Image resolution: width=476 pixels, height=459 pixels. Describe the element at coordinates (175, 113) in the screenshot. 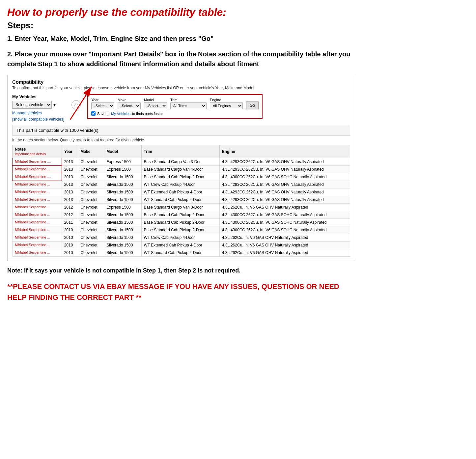

I see `save-row: Save to My Vehicles to finds parts faste…` at that location.